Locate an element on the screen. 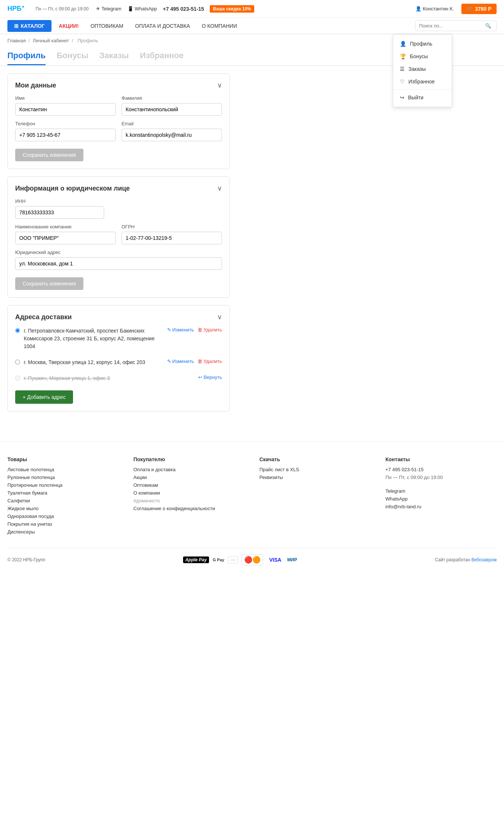  footer-phone: +7 495 023-51-15 is located at coordinates (441, 469).